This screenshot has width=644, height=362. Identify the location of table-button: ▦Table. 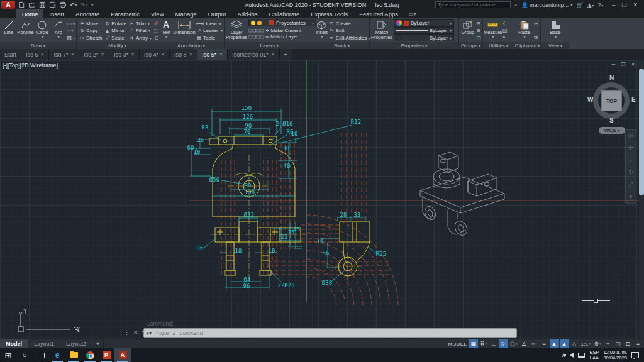
(209, 38).